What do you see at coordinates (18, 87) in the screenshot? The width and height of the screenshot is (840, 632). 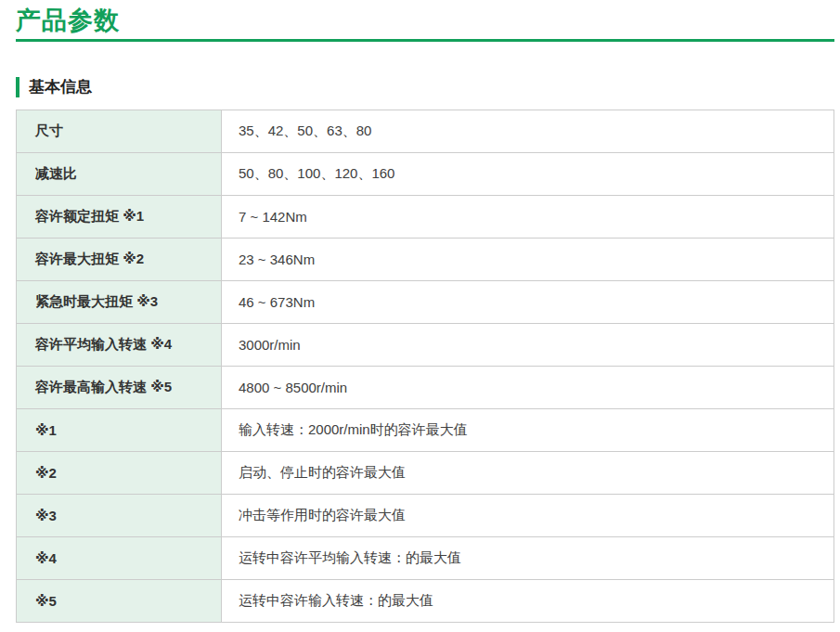 I see `section-accent-bar` at bounding box center [18, 87].